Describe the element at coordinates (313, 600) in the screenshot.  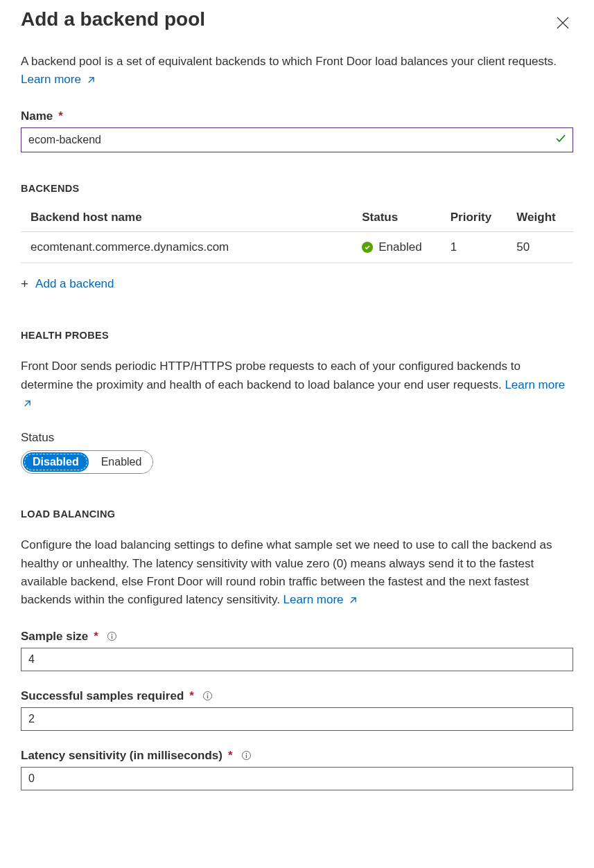
I see `lb-learn-more-label: Learn more` at that location.